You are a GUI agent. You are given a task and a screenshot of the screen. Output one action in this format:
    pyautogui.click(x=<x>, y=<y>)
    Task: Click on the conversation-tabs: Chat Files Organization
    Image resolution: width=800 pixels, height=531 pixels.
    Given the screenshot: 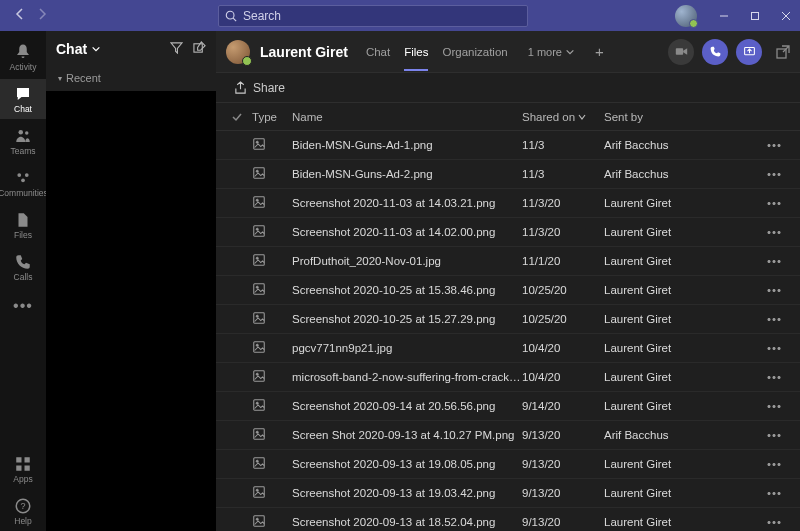 What is the action you would take?
    pyautogui.click(x=437, y=52)
    